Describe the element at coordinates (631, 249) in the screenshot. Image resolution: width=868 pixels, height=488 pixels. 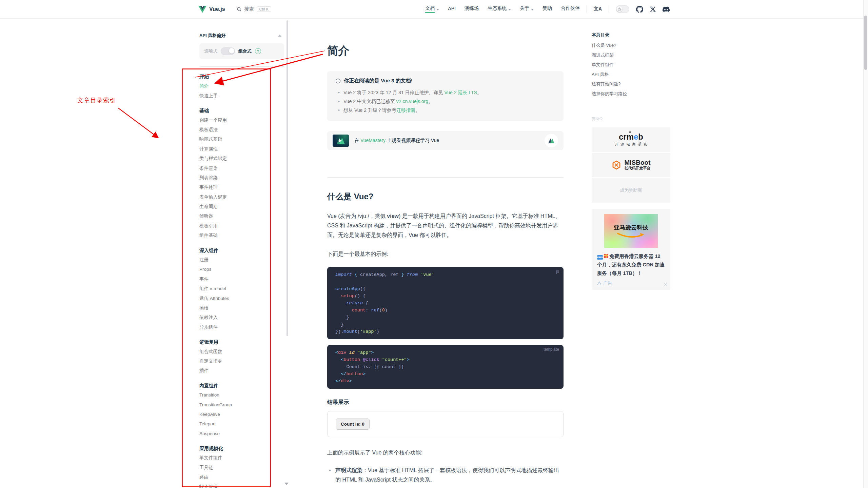
I see `amazon-ad-card: 亚马逊云科技 免费用香港云服务器 12 个月，还有永久免费 CDN 加速服务（每…` at that location.